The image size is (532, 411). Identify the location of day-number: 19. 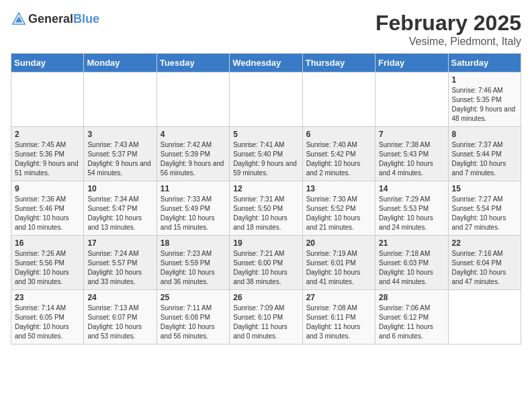
(266, 243).